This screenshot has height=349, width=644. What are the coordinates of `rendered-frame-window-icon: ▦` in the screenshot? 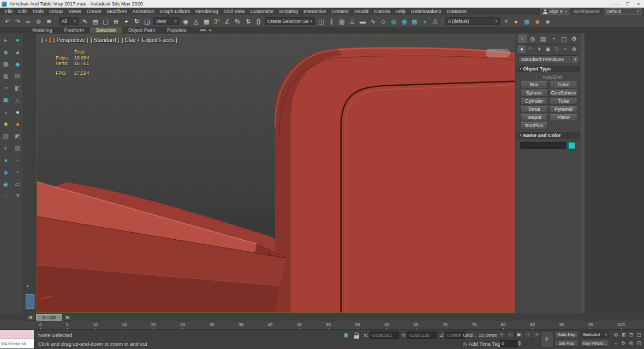 It's located at (415, 21).